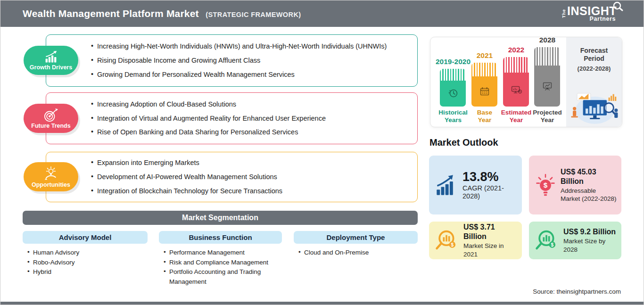 The image size is (644, 305). What do you see at coordinates (594, 106) in the screenshot?
I see `analysts-illustration` at bounding box center [594, 106].